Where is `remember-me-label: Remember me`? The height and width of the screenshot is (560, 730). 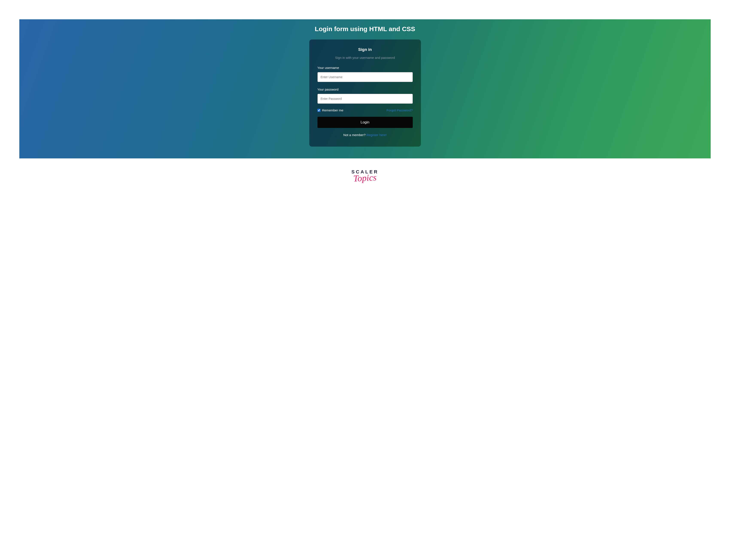
remember-me-label: Remember me is located at coordinates (333, 110).